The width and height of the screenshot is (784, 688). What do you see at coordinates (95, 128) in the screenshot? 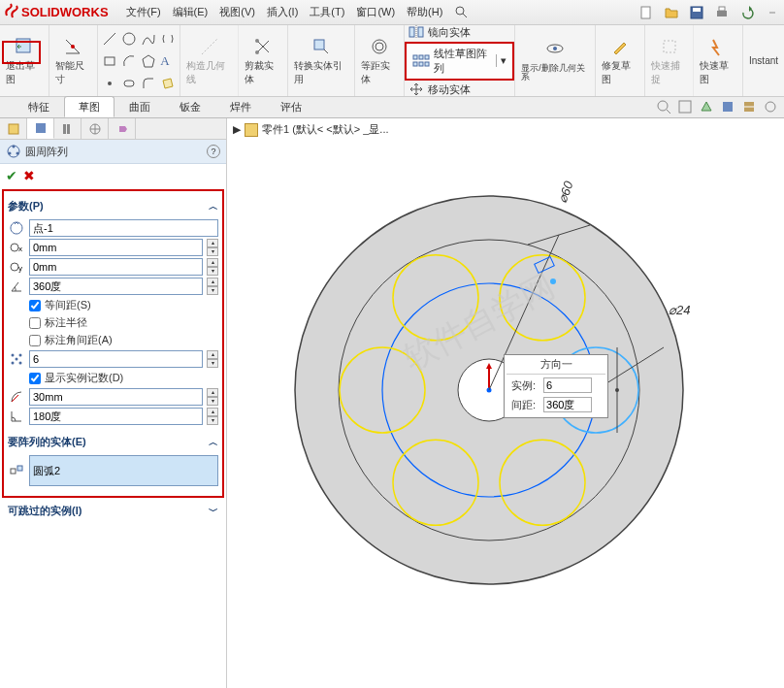
I see `panel-tab-dimxpert` at bounding box center [95, 128].